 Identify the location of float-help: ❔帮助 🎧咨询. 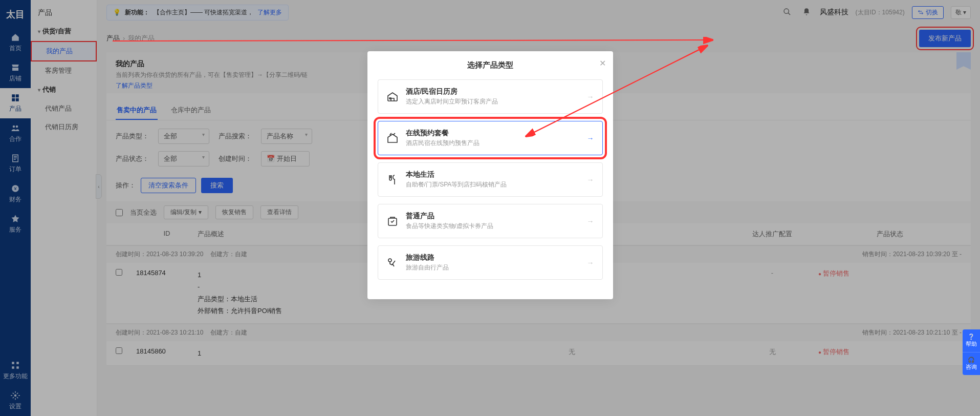
(971, 352).